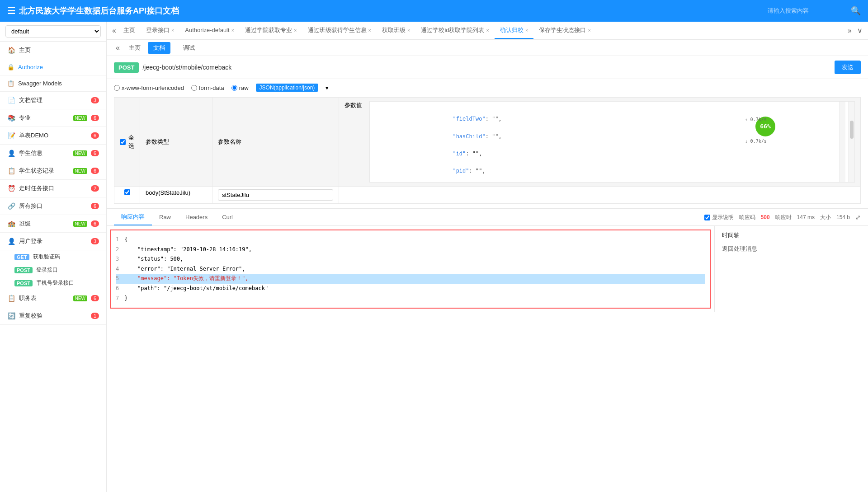 The image size is (868, 492). I want to click on resp-tab-content: 响应内容, so click(133, 217).